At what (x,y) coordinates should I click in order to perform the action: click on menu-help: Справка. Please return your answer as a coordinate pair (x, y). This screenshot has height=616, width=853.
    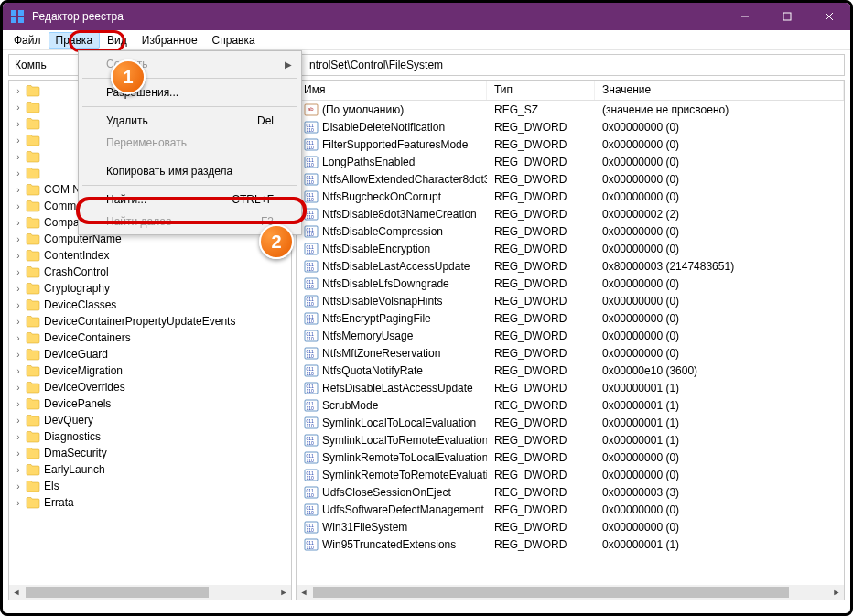
    Looking at the image, I should click on (234, 40).